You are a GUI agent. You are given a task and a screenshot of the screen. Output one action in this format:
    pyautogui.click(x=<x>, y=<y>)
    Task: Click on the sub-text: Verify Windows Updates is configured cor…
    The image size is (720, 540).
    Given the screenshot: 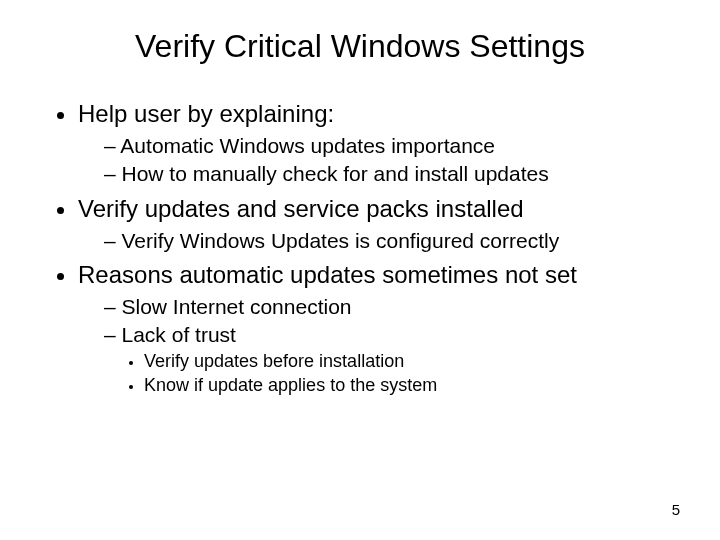 What is the action you would take?
    pyautogui.click(x=341, y=240)
    